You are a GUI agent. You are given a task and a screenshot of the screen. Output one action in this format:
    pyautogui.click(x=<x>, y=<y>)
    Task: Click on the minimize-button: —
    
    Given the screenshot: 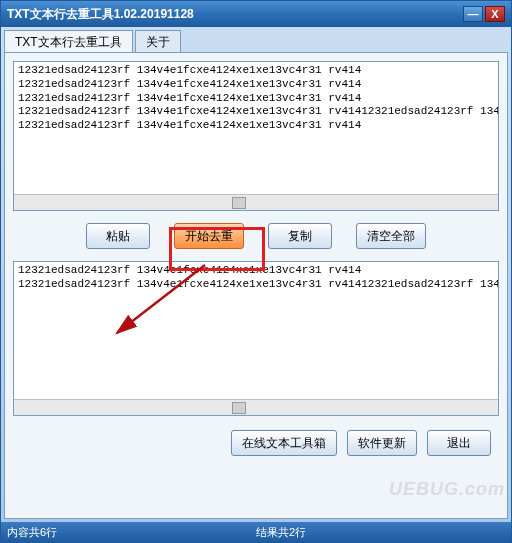 What is the action you would take?
    pyautogui.click(x=473, y=14)
    